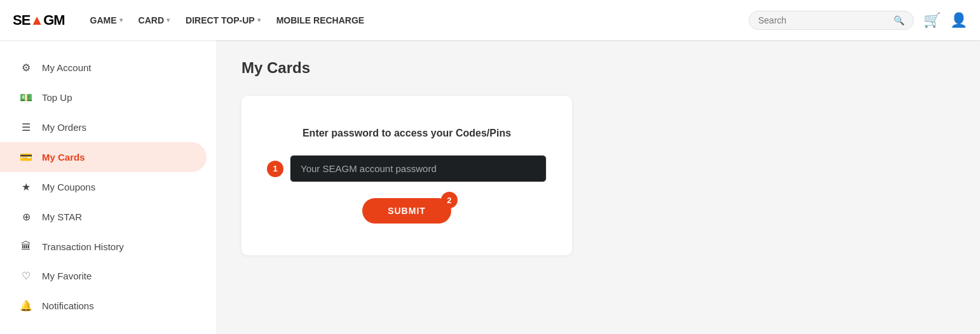  What do you see at coordinates (103, 157) in the screenshot?
I see `sidebar-item-cards: 💳 My Cards` at bounding box center [103, 157].